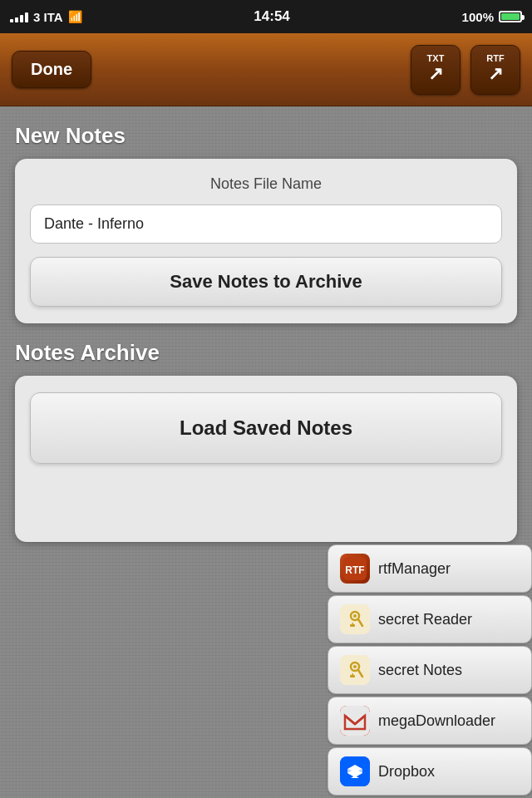 The width and height of the screenshot is (532, 798). Describe the element at coordinates (430, 670) in the screenshot. I see `share-item-secret-notes: secret Notes` at that location.